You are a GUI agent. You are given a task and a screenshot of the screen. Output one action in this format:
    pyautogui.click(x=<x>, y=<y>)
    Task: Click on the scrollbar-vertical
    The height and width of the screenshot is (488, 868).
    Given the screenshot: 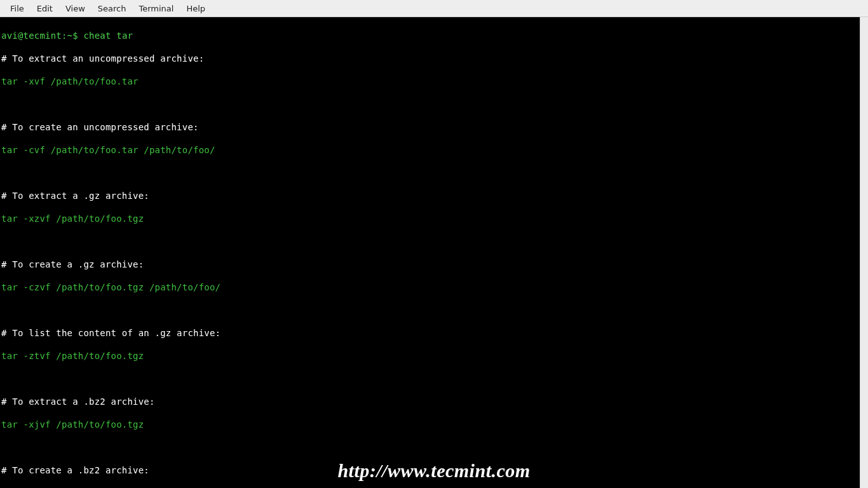 What is the action you would take?
    pyautogui.click(x=864, y=253)
    